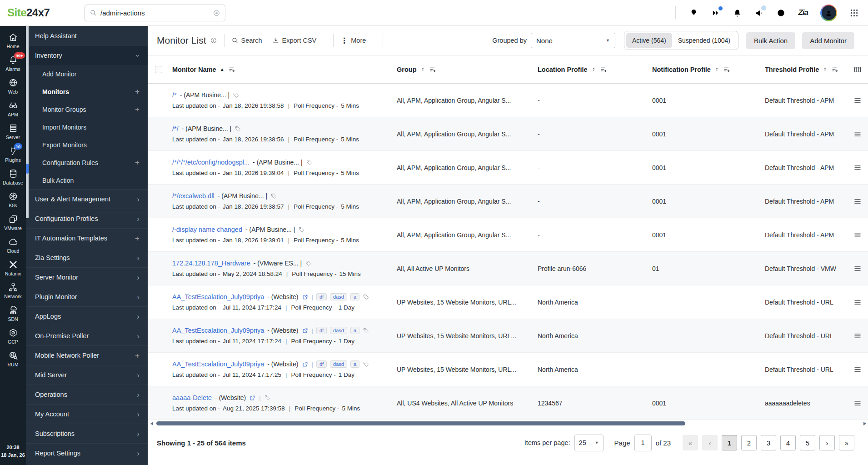  I want to click on column-header-group: Group, so click(407, 70).